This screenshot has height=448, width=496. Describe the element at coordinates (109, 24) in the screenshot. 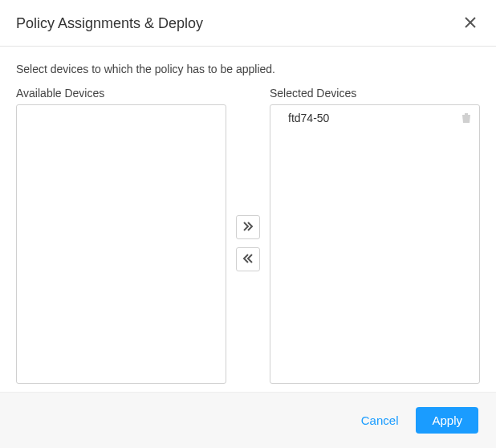

I see `dialog-title: Policy Assignments & Deploy` at that location.